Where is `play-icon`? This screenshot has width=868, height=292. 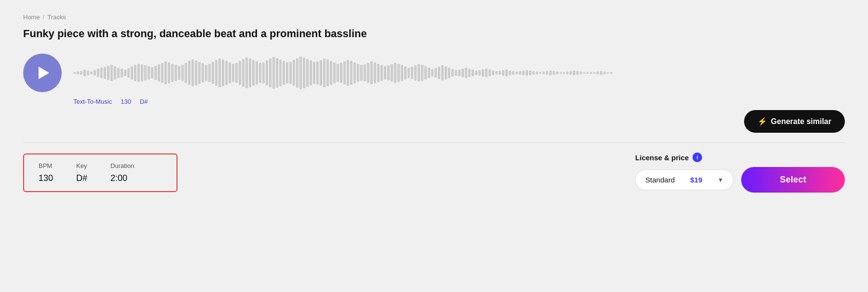 play-icon is located at coordinates (44, 73).